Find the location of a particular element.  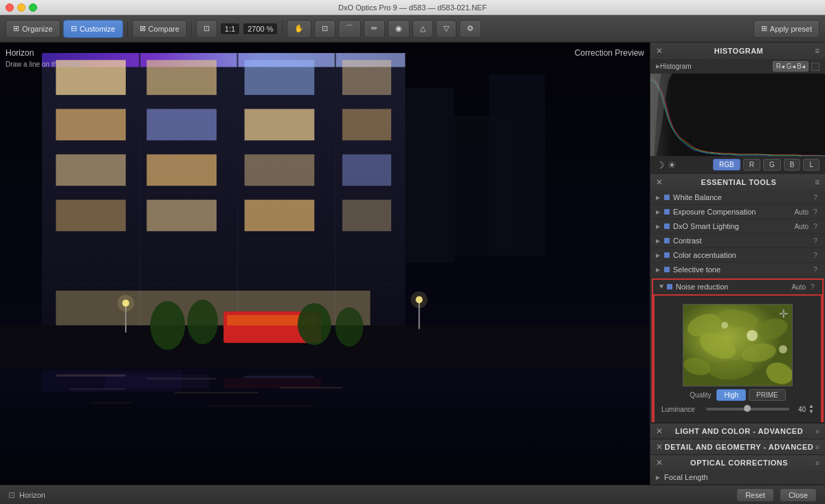

detail-geometry-header: ✕ DETAIL AND GEOMETRY - ADVANCED ≡ is located at coordinates (738, 447).